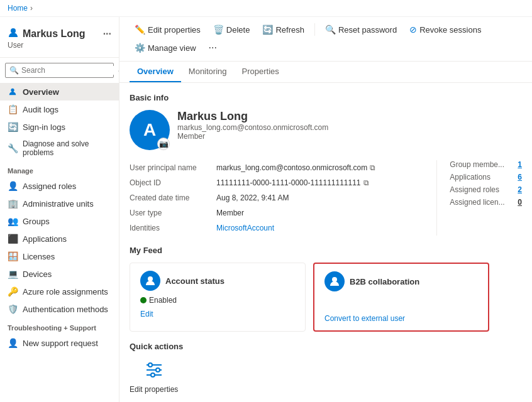  Describe the element at coordinates (519, 177) in the screenshot. I see `stat-value-apps: 6` at that location.